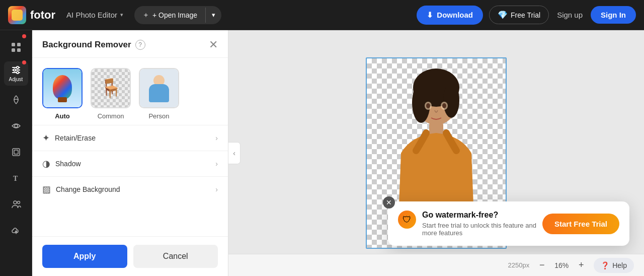  Describe the element at coordinates (130, 256) in the screenshot. I see `panel-footer: Apply Cancel` at that location.